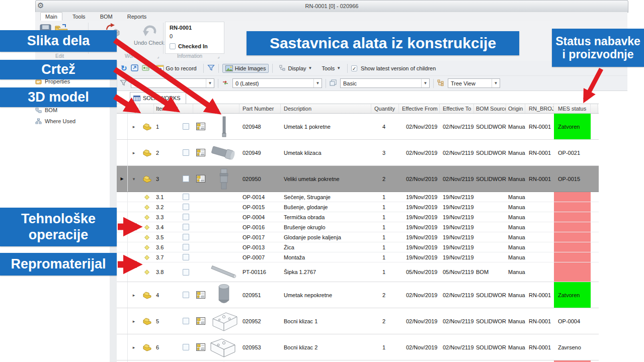  What do you see at coordinates (331, 68) in the screenshot?
I see `tools-menu-button: Tools ▼` at bounding box center [331, 68].